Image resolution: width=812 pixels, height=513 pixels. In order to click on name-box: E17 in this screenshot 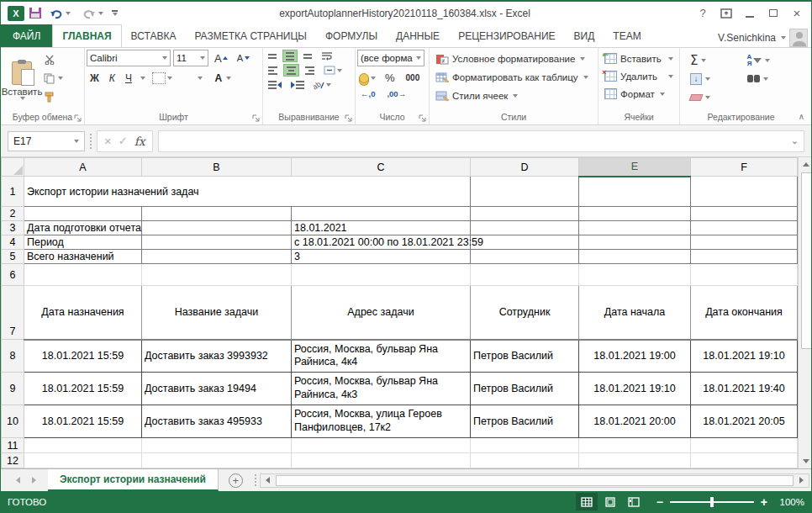, I will do `click(46, 141)`.